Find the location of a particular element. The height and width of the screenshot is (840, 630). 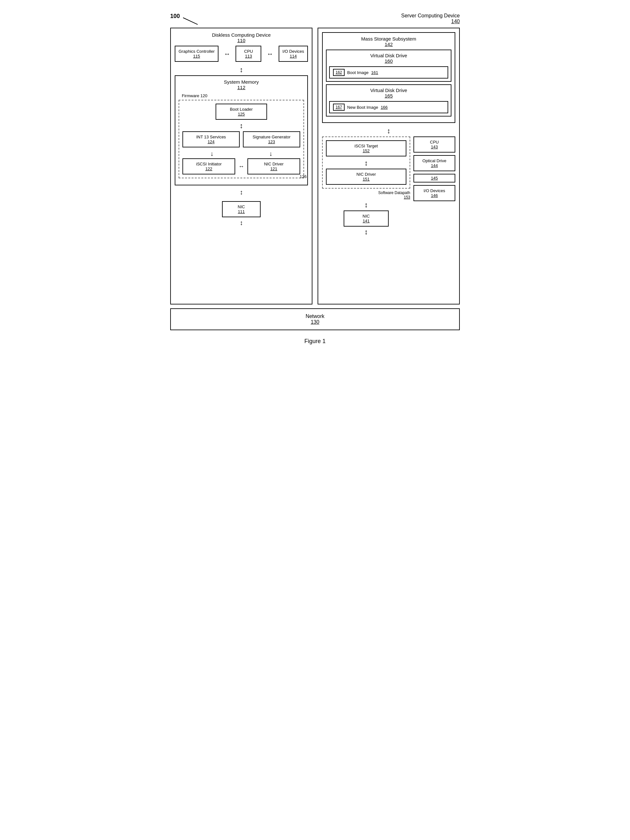

virtual-disk-drive-2-box: Virtual Disk Drive 165 167 New Boot Imag… is located at coordinates (389, 100).